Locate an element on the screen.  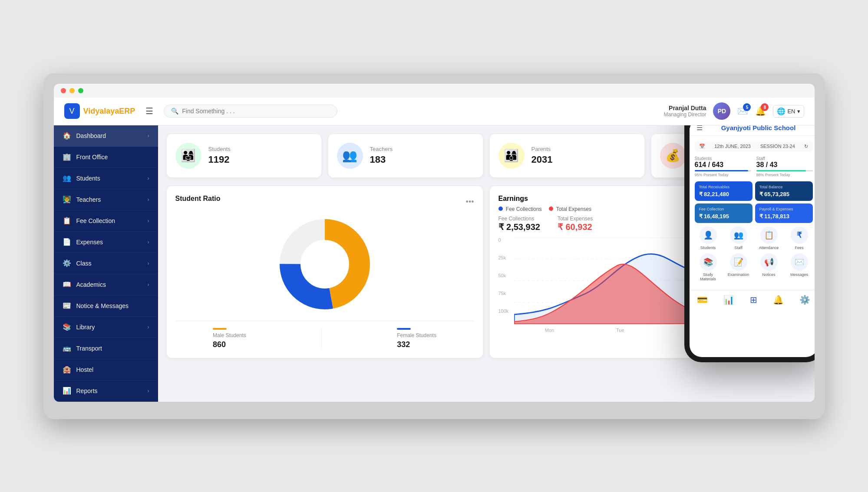
phone-students-pct: 95% Present Today is located at coordinates (723, 175).